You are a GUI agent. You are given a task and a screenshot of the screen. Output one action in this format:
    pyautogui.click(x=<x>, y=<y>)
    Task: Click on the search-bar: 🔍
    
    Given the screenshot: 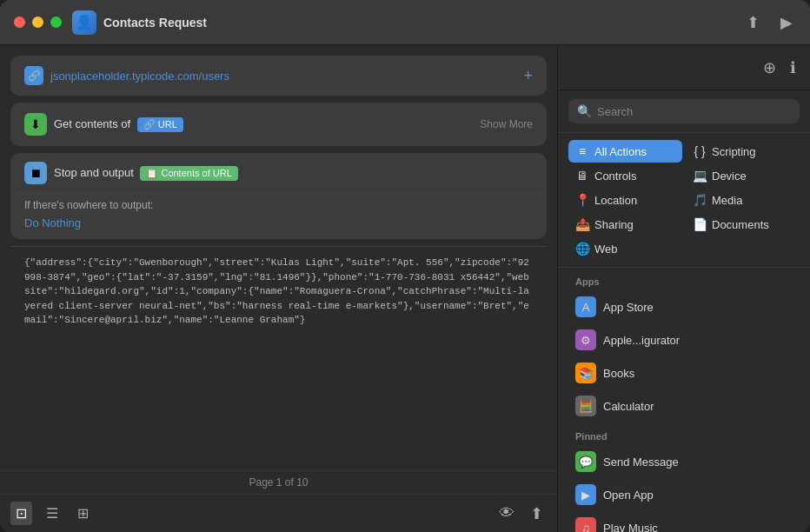 What is the action you would take?
    pyautogui.click(x=684, y=111)
    